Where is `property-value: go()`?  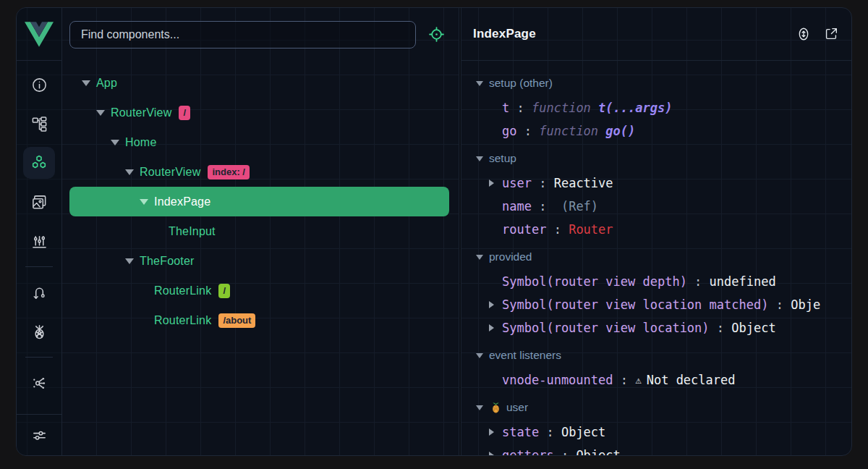
property-value: go() is located at coordinates (621, 131).